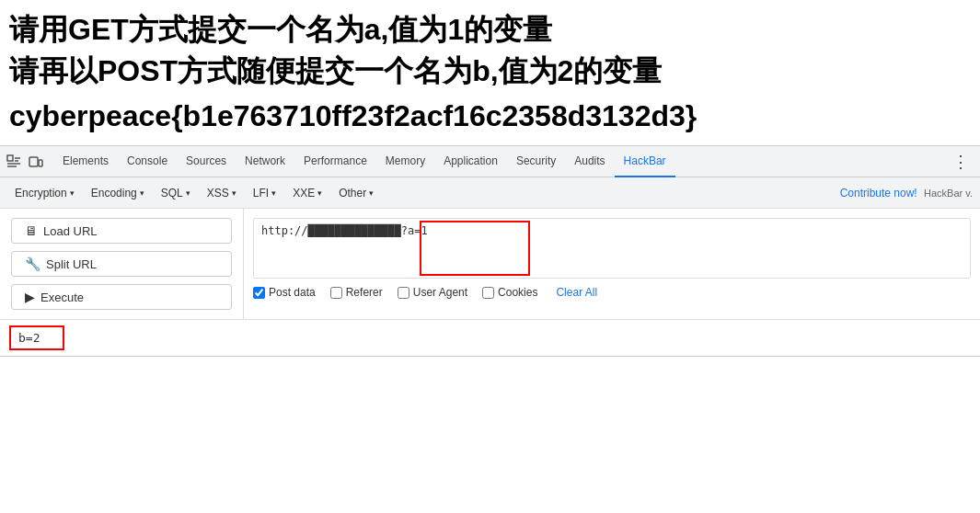  What do you see at coordinates (517, 292) in the screenshot?
I see `cookies-label: Cookies` at bounding box center [517, 292].